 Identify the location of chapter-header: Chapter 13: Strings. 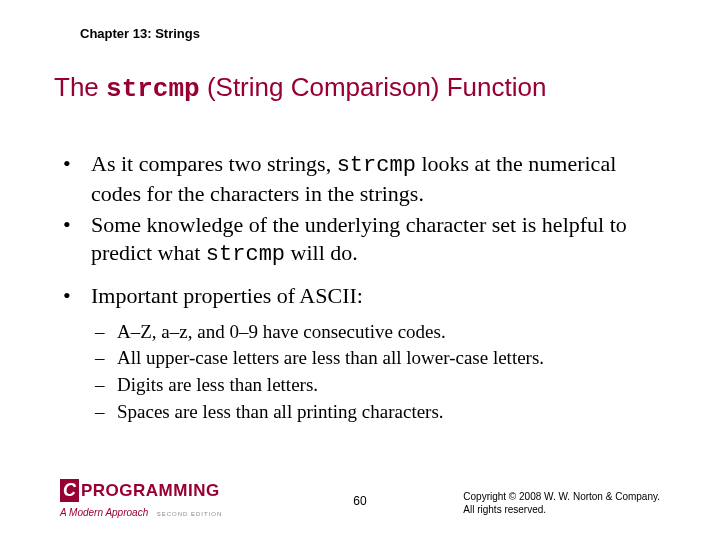
(140, 34).